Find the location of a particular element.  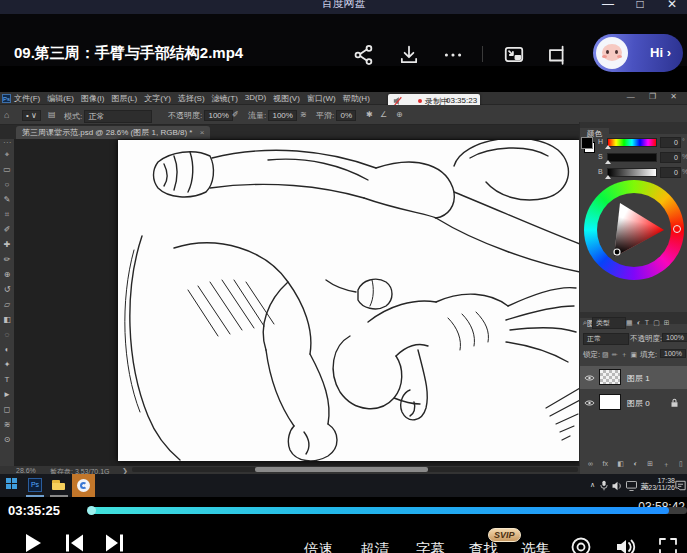

ps-tab-bar: 第三周课堂示范.psd @ 28.6% (图层 1, RGB/8) * × is located at coordinates (290, 132).